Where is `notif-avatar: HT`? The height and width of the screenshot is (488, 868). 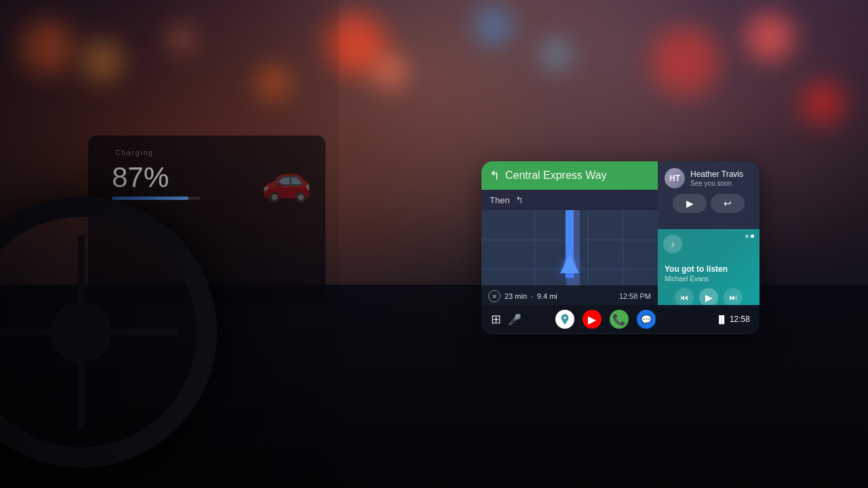
notif-avatar: HT is located at coordinates (675, 178).